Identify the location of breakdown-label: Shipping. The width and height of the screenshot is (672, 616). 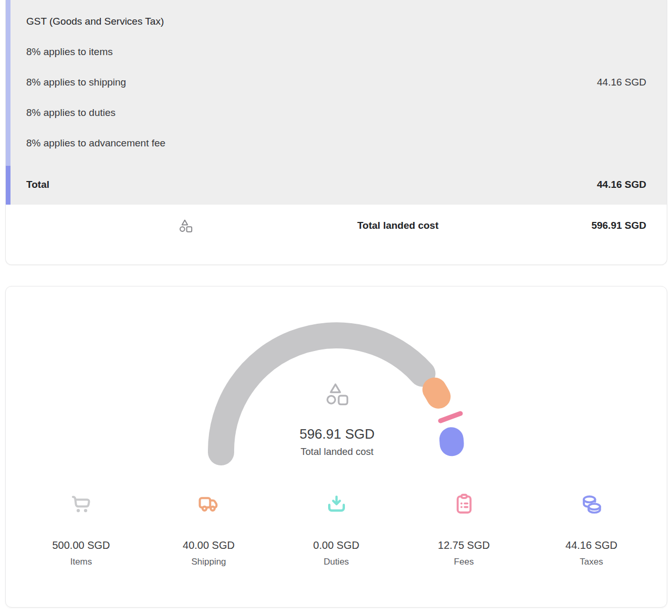
(209, 562).